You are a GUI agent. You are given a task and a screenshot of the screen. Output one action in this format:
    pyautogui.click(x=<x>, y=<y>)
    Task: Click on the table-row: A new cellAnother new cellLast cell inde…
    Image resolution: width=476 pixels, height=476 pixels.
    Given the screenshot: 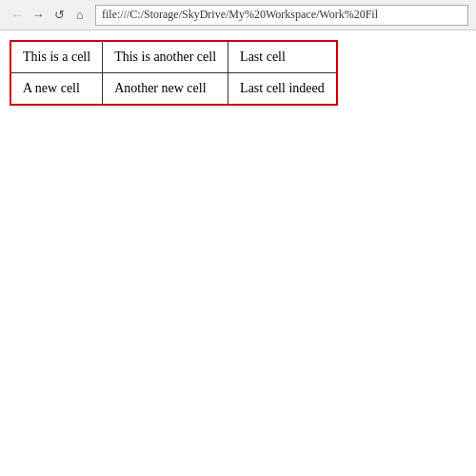 What is the action you would take?
    pyautogui.click(x=173, y=89)
    